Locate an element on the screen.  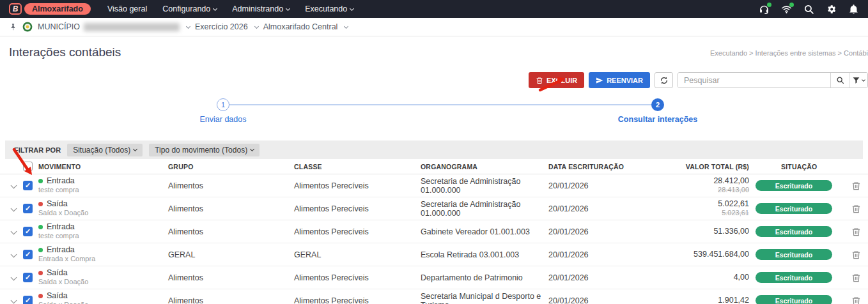
situation-filter-dropdown: Situação (Todos) is located at coordinates (105, 150).